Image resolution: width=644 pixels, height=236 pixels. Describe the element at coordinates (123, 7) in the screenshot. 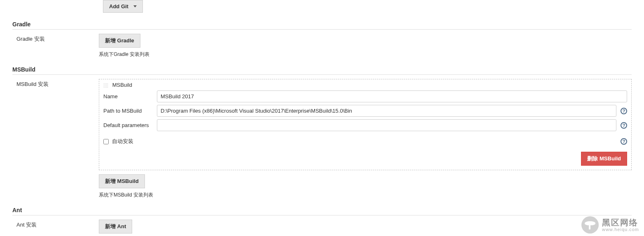

I see `add-git-dropdown: Add Git` at that location.